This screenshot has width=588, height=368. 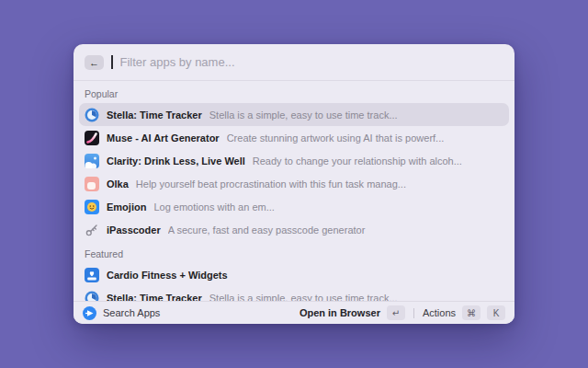 What do you see at coordinates (294, 206) in the screenshot?
I see `list-item-emojion: Emojion Log emotions with an em...` at bounding box center [294, 206].